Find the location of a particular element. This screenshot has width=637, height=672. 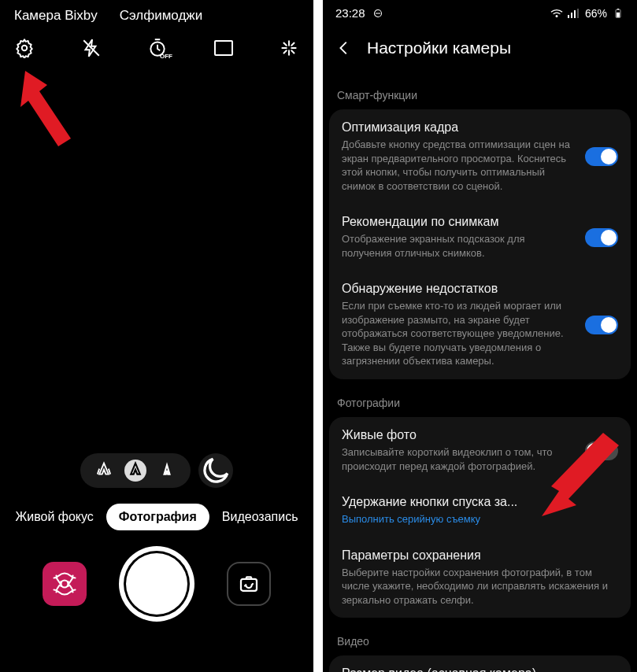

row-title: Живые фото is located at coordinates (458, 435).